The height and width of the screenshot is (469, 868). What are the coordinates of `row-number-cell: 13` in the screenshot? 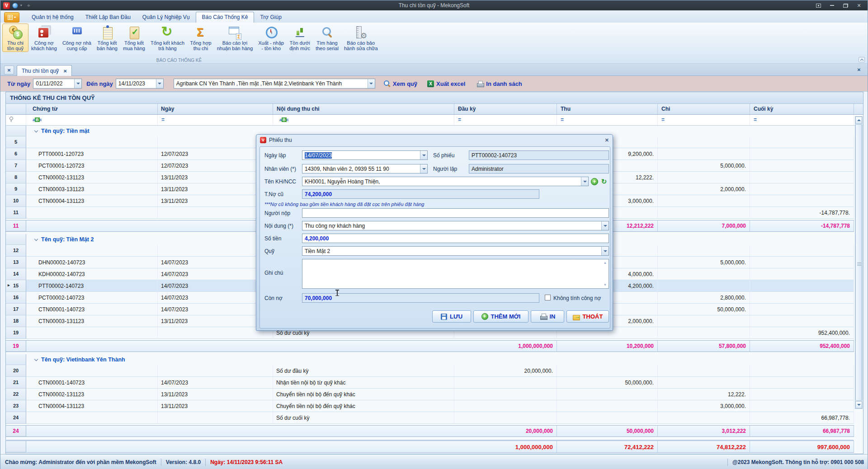 It's located at (16, 263).